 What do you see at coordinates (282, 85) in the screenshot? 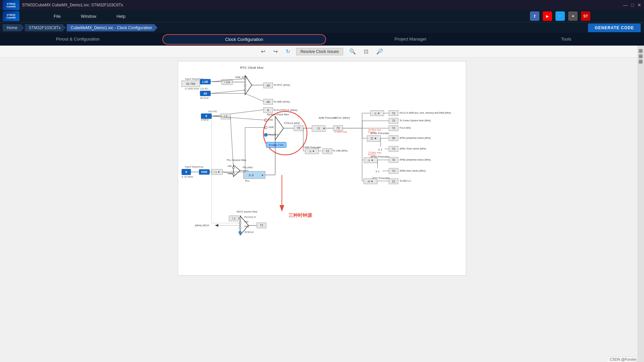
I see `svg-text: To RTC (KHz)` at bounding box center [282, 85].